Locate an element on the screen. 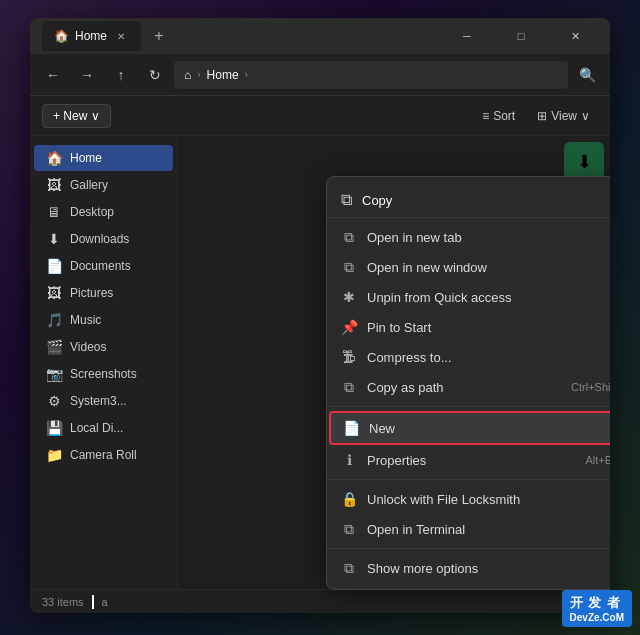  pin-label: Pin to Start is located at coordinates (488, 328).